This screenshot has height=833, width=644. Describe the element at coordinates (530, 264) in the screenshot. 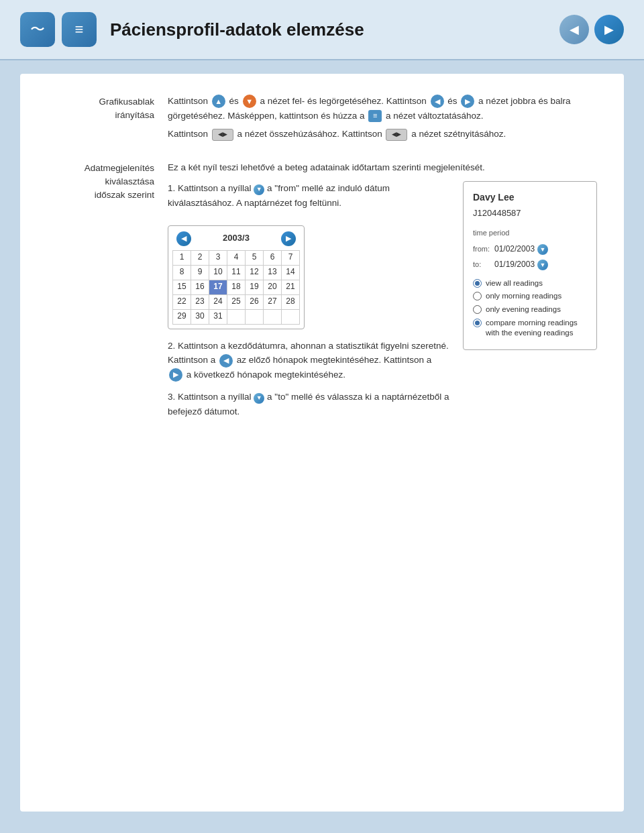

I see `to-row: to: 01/19/2003 ▼` at that location.